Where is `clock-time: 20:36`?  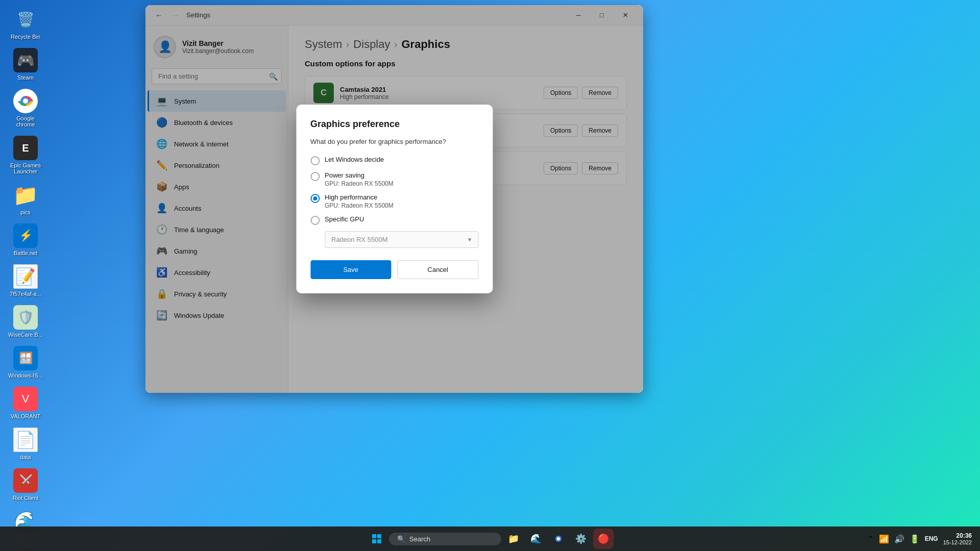
clock-time: 20:36 is located at coordinates (958, 536).